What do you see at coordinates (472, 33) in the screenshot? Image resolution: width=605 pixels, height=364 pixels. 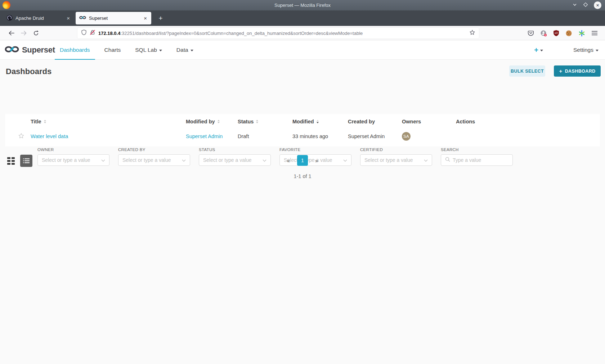 I see `bookmark-star-icon` at bounding box center [472, 33].